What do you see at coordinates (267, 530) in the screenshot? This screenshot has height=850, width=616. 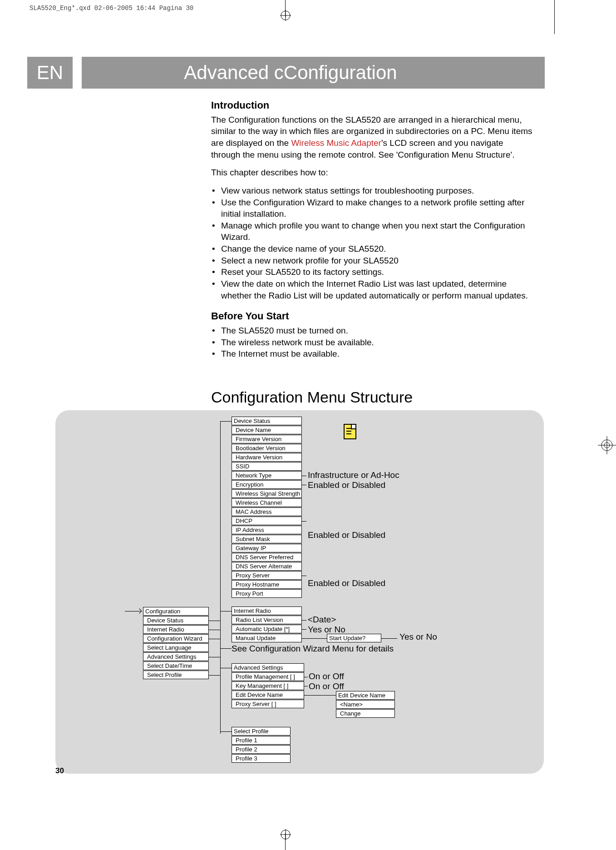 I see `menu-item: IP Address` at bounding box center [267, 530].